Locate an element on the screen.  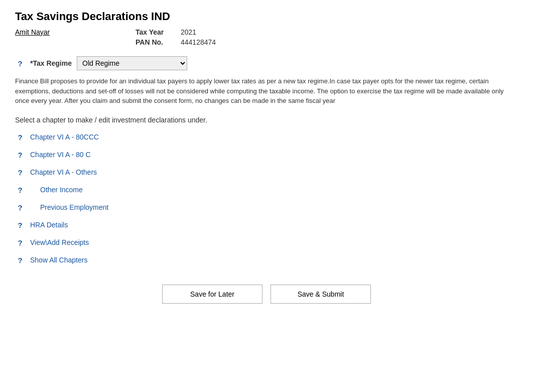
tax-regime-select: Old Regime New Regime is located at coordinates (132, 63).